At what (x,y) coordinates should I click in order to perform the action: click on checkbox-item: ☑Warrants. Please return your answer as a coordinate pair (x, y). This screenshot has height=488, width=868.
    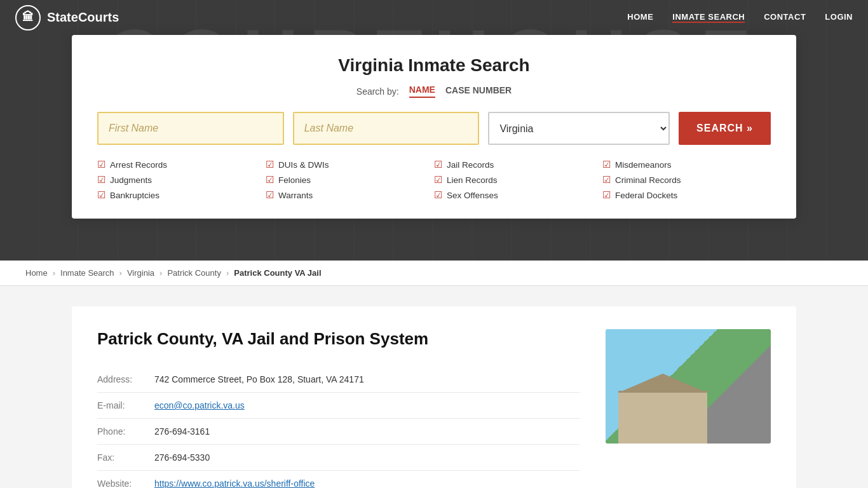
    Looking at the image, I should click on (349, 195).